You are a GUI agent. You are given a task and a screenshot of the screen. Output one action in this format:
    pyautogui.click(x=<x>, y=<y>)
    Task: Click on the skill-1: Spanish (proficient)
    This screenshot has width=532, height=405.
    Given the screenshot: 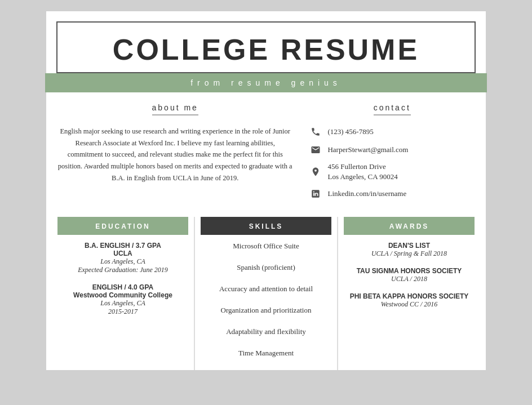 What is the action you would take?
    pyautogui.click(x=266, y=268)
    